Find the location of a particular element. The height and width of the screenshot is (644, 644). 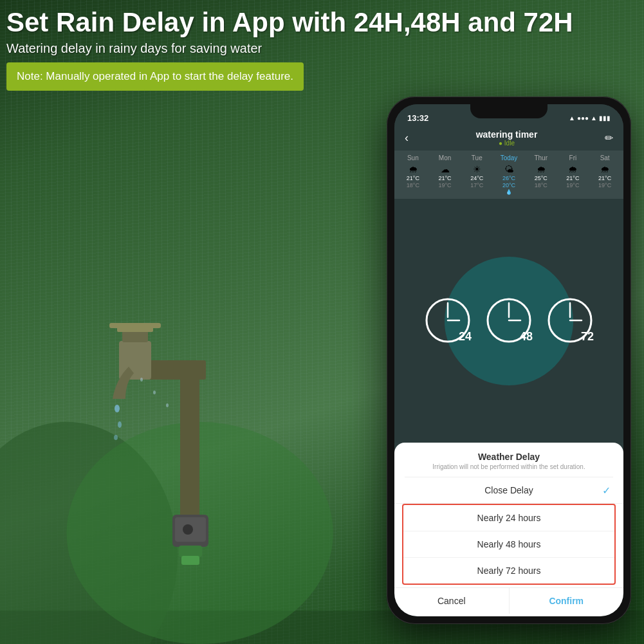

location-icon: ▲ is located at coordinates (572, 118).